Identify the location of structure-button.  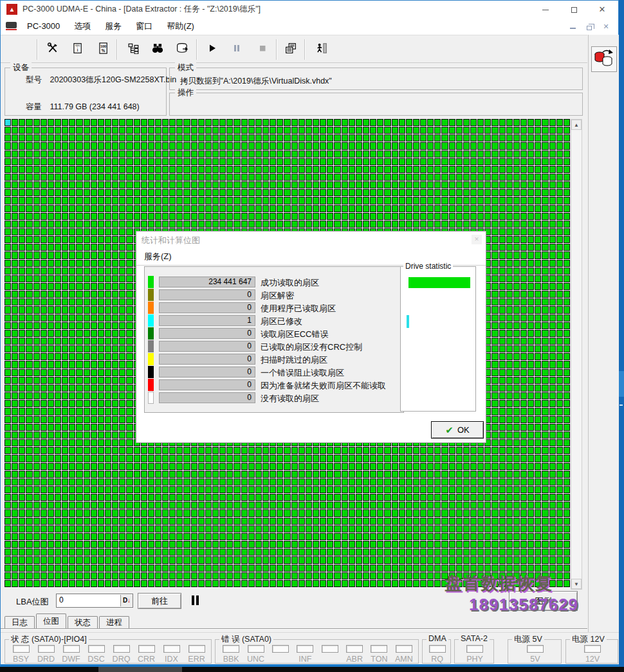
(134, 50).